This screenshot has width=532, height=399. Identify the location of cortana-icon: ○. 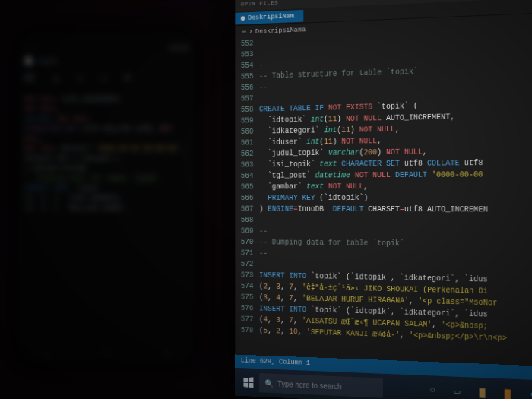
(432, 389).